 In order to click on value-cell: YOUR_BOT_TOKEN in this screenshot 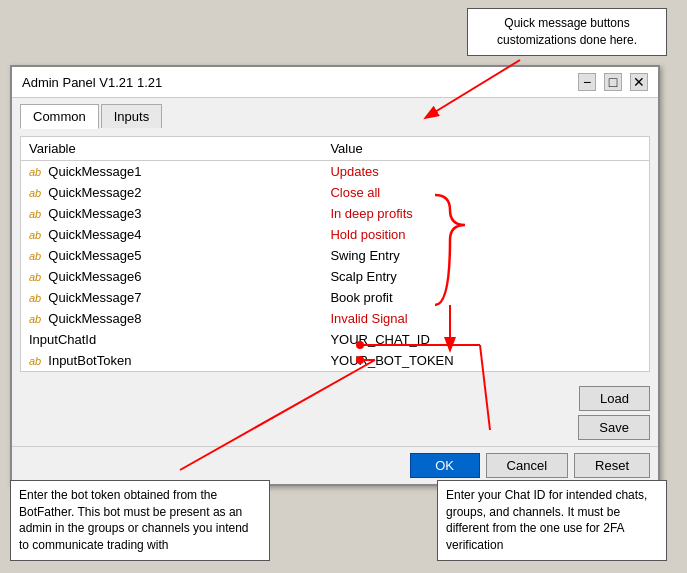, I will do `click(486, 361)`.